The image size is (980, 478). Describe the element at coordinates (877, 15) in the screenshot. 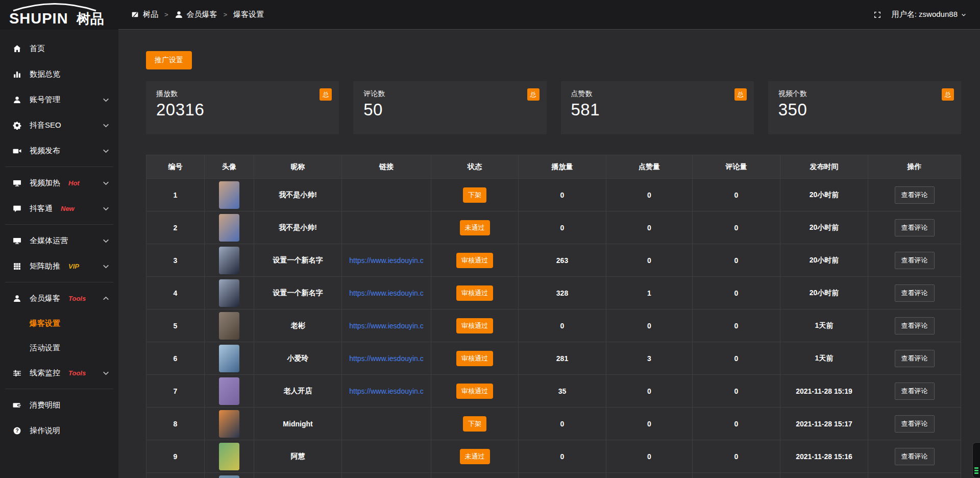

I see `fullscreen-icon` at that location.